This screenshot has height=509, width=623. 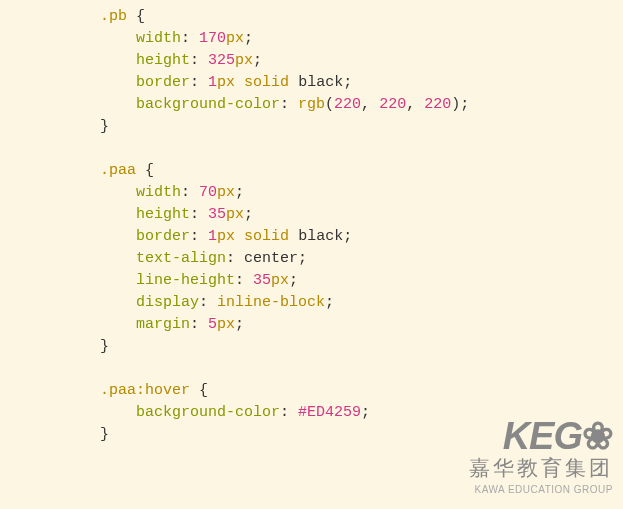 I want to click on css-function: rgb, so click(x=312, y=104).